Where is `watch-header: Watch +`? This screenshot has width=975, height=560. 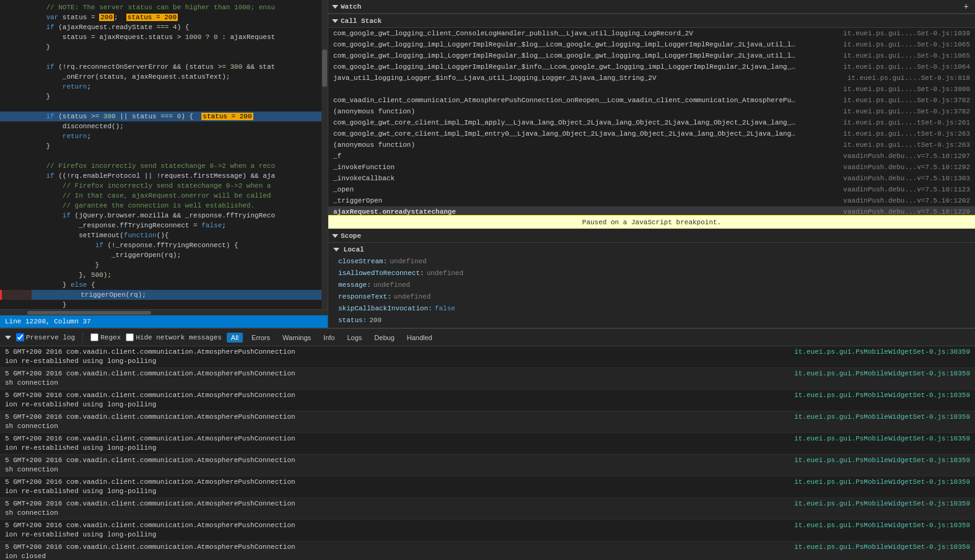
watch-header: Watch + is located at coordinates (652, 7).